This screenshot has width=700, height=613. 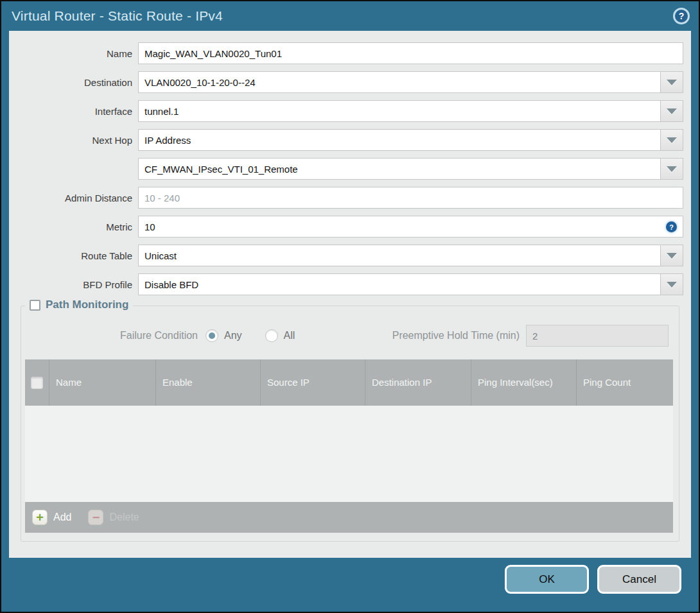 What do you see at coordinates (417, 383) in the screenshot?
I see `column-header-destination-ip: Destination IP` at bounding box center [417, 383].